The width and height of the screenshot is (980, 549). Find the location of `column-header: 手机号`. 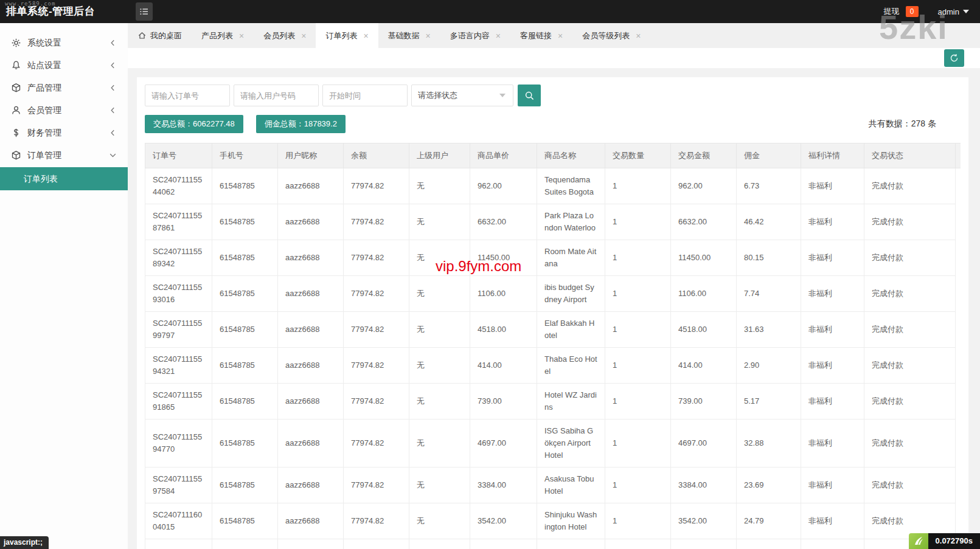

column-header: 手机号 is located at coordinates (245, 156).